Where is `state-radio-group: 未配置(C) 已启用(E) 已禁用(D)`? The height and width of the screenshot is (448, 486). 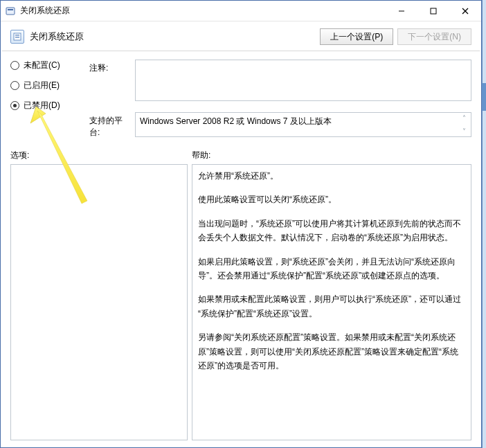 state-radio-group: 未配置(C) 已启用(E) 已禁用(D) is located at coordinates (48, 90).